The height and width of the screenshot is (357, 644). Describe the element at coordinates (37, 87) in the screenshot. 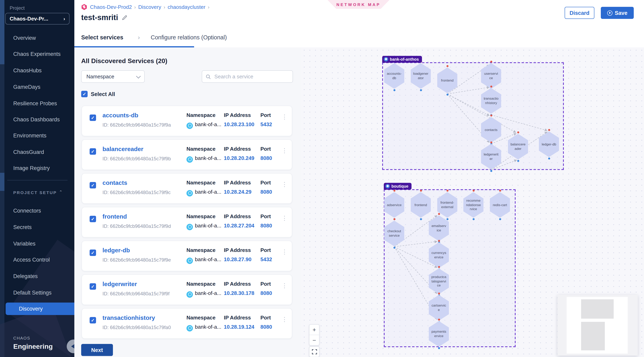

I see `sidebar-item-gamedays: GameDays` at that location.